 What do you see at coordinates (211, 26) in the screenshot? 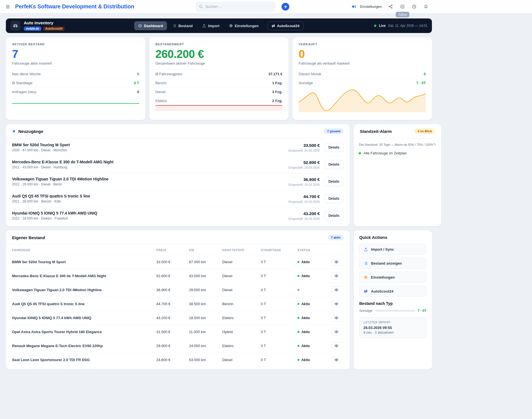
I see `tab-import: Import` at bounding box center [211, 26].